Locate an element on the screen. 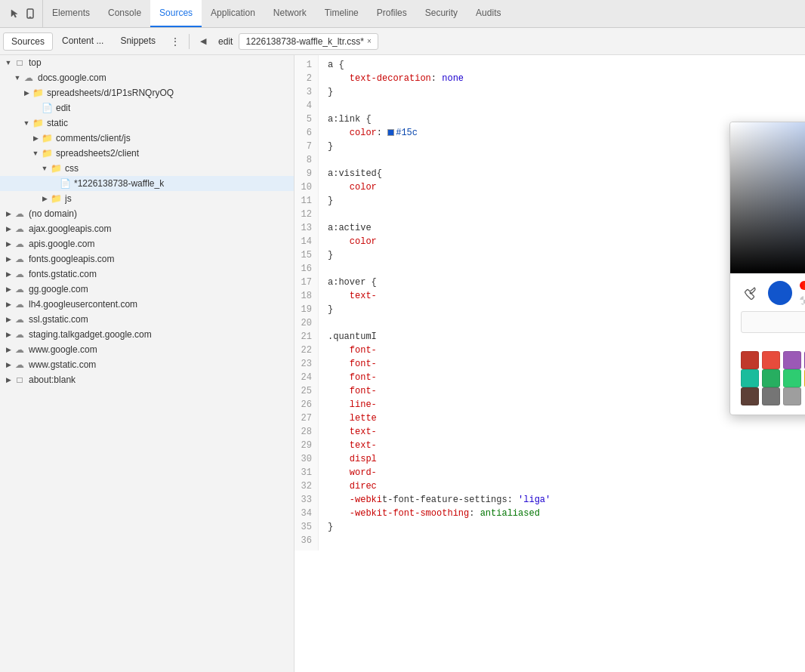  tree-label-apis: apis.google.com is located at coordinates (62, 244).